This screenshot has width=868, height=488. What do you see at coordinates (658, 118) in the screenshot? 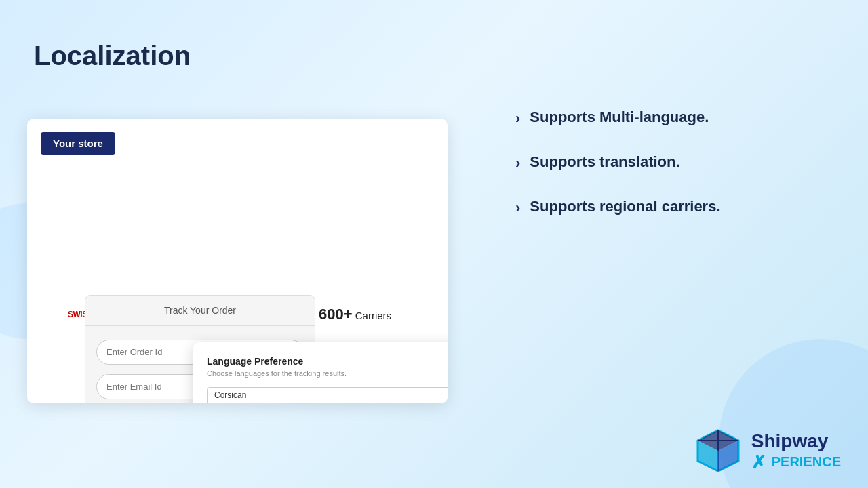
I see `feature-item-1: › Supports Multi-language.` at bounding box center [658, 118].